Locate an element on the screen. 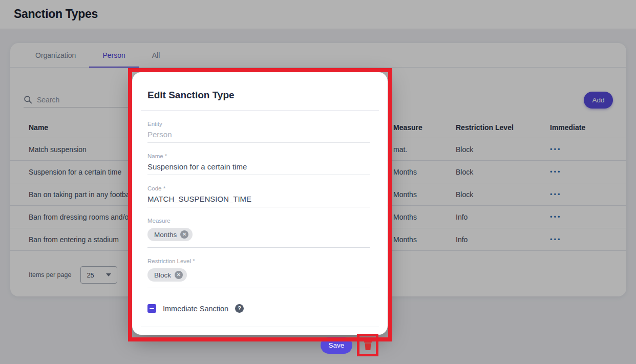 This screenshot has height=364, width=636. code-label: Code * is located at coordinates (259, 189).